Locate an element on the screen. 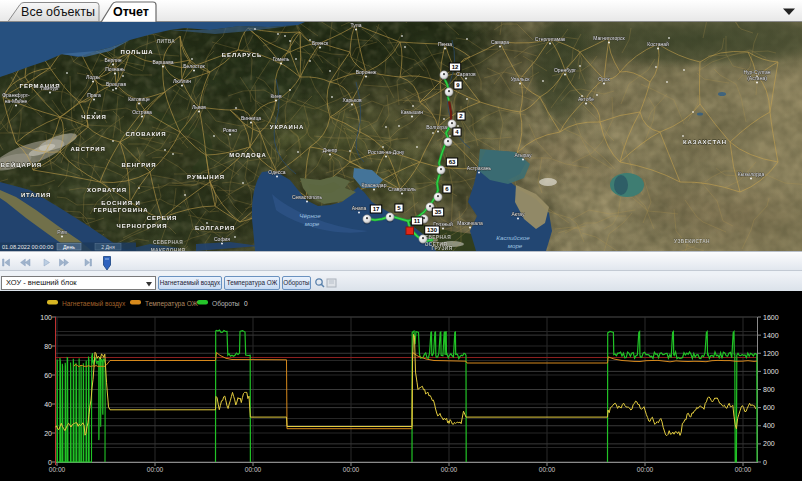 Image resolution: width=802 pixels, height=481 pixels. svg-text: ОСЕТИЯ is located at coordinates (436, 244).